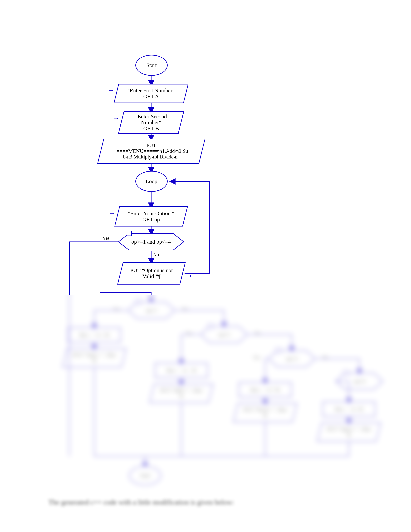  Describe the element at coordinates (257, 358) in the screenshot. I see `edge-yes-op3: Yes` at that location.